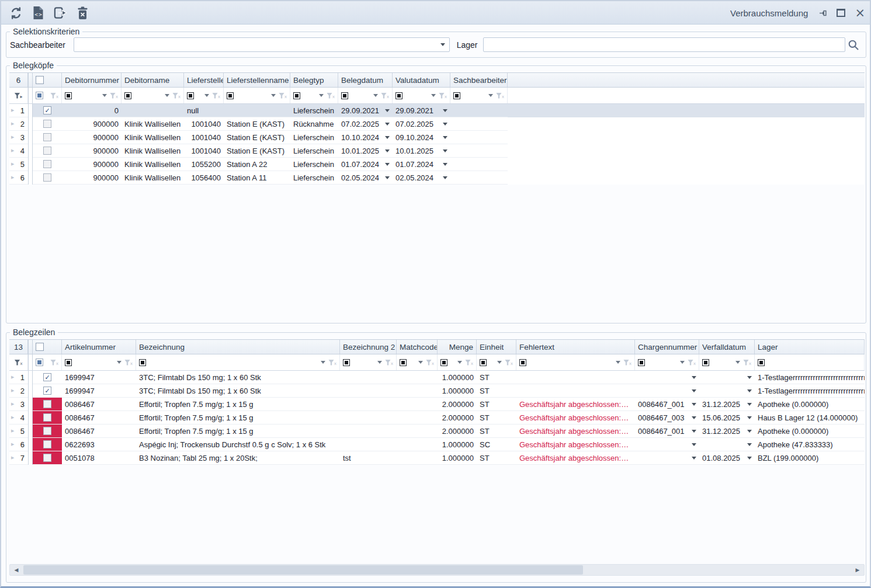  Describe the element at coordinates (40, 362) in the screenshot. I see `filter-checkbox-all` at that location.